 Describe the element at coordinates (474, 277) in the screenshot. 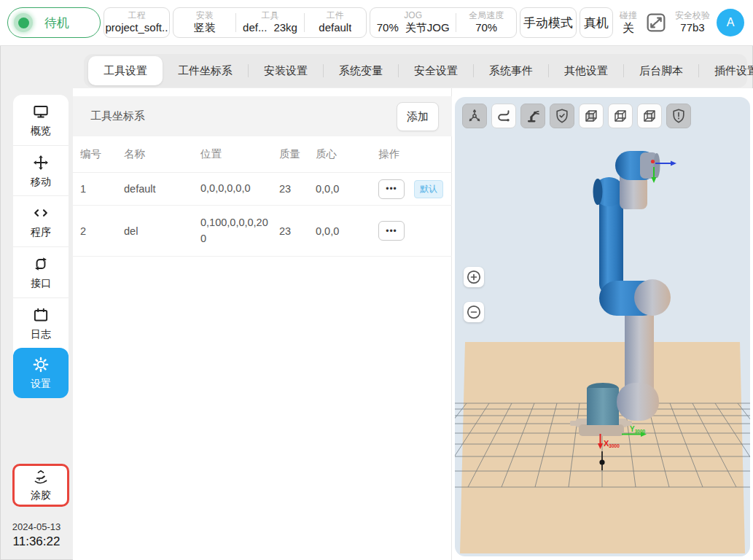

I see `zoom-in-icon` at that location.